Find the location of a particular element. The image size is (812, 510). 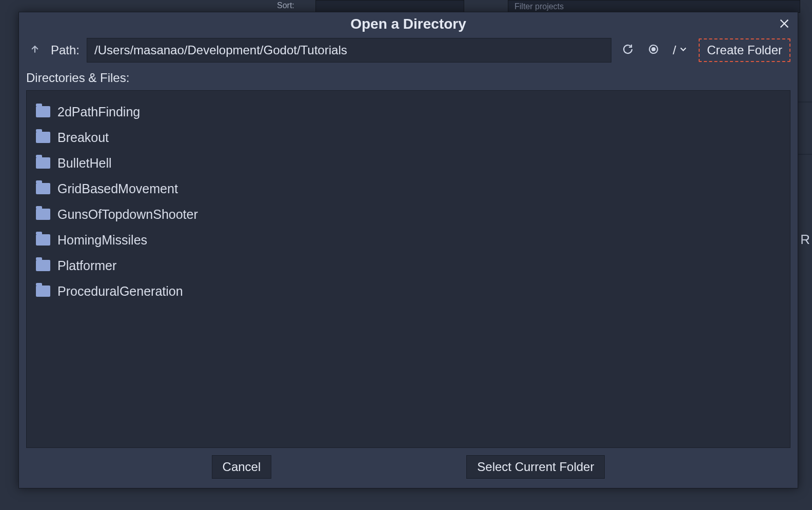

filter-placeholder: Filter projects is located at coordinates (539, 7).